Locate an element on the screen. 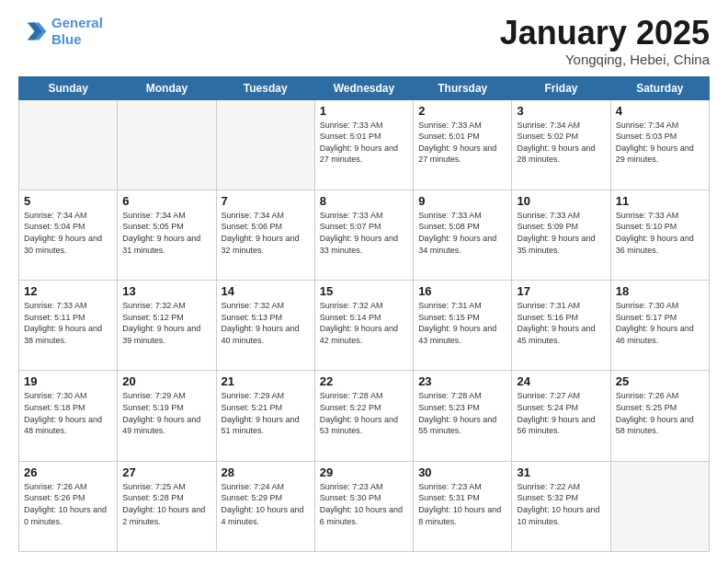 Image resolution: width=728 pixels, height=563 pixels. title-section: January 2025 Yongqing, Hebei, China is located at coordinates (605, 40).